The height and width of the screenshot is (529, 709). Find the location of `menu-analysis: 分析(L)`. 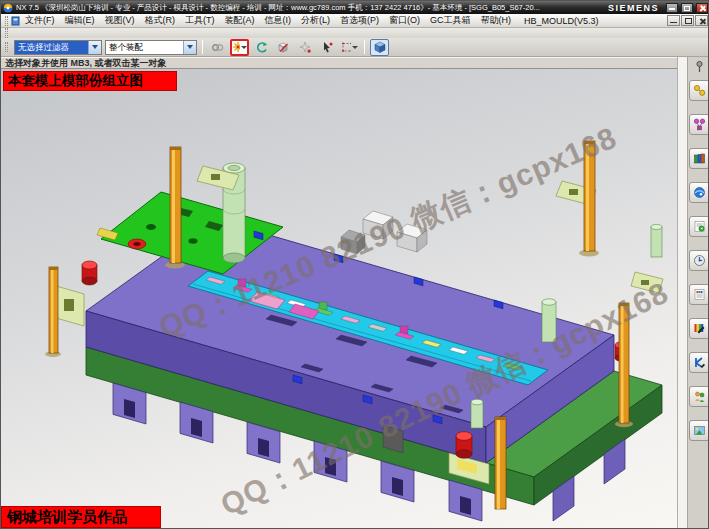

menu-analysis: 分析(L) is located at coordinates (316, 20).